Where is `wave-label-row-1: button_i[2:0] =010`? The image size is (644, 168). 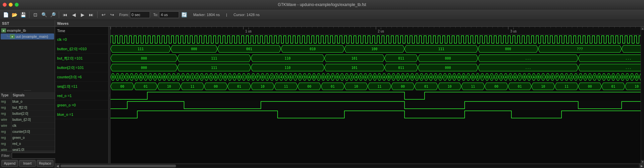 wave-label-row-1: button_i[2:0] =010 is located at coordinates (82, 49).